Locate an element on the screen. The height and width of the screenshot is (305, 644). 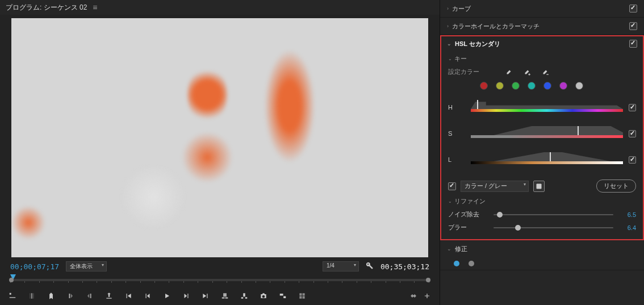
s-checkbox is located at coordinates (633, 134).